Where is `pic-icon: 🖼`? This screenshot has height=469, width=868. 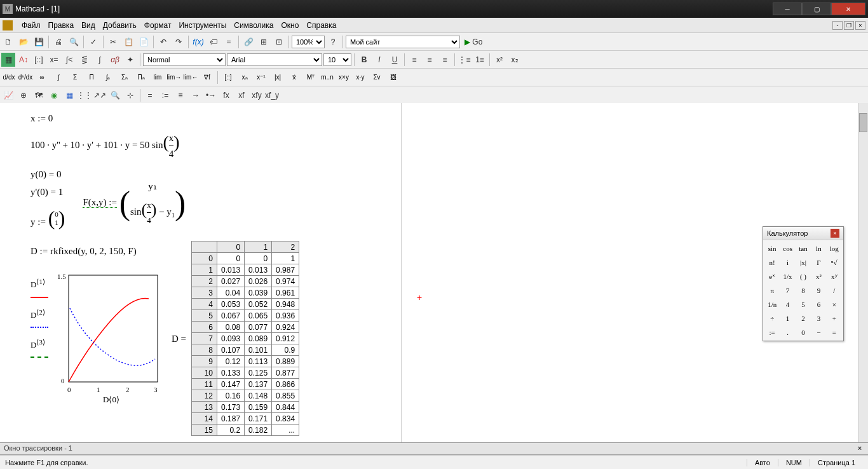 pic-icon: 🖼 is located at coordinates (393, 78).